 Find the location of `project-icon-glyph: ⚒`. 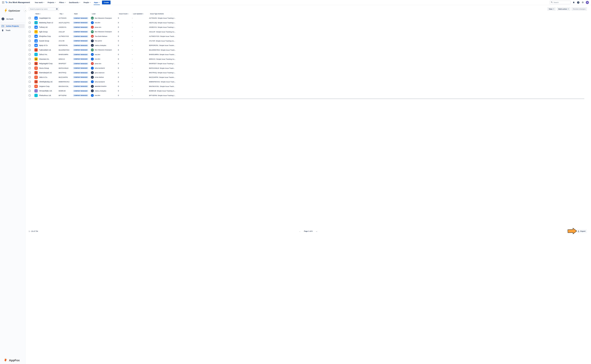

project-icon-glyph: ⚒ is located at coordinates (36, 68).